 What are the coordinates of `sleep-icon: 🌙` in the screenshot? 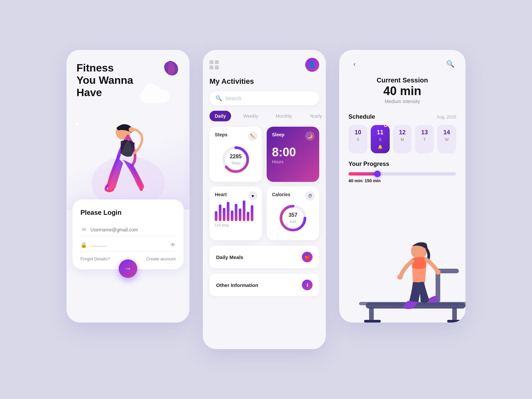 It's located at (310, 136).